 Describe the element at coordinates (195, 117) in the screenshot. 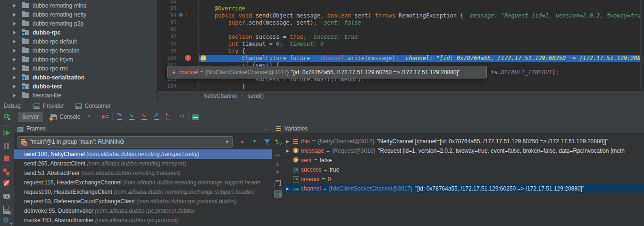

I see `evaluate-expression-icon` at that location.